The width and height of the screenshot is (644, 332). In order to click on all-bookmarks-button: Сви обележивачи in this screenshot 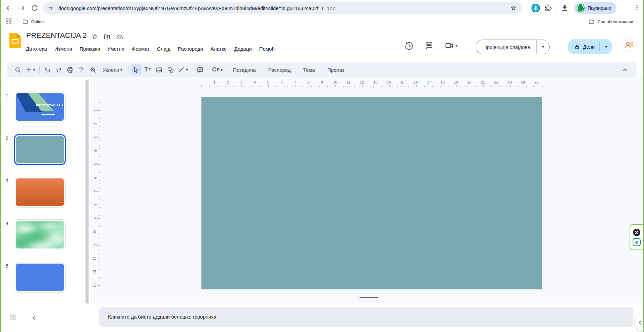, I will do `click(611, 21)`.